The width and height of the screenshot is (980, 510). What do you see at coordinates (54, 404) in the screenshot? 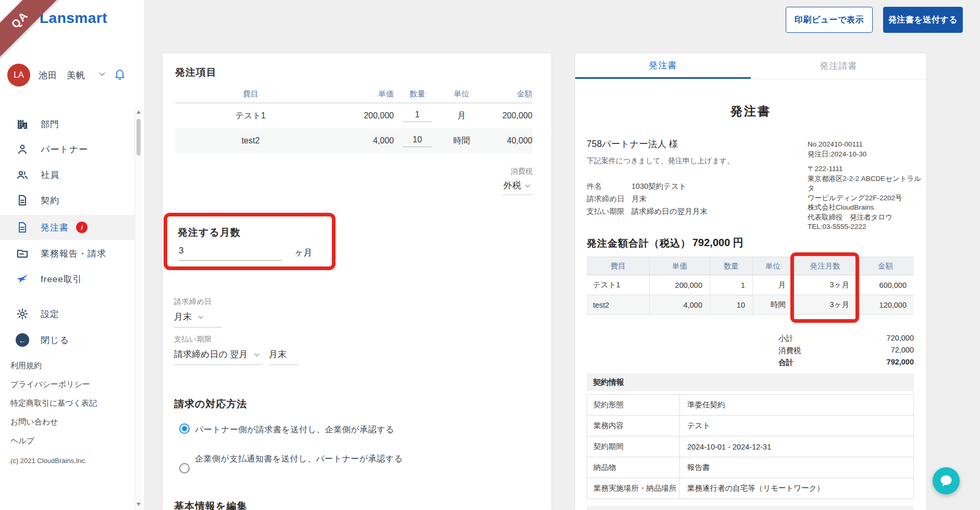
I see `link-commercial-law: 特定商取引に基づく表記` at bounding box center [54, 404].